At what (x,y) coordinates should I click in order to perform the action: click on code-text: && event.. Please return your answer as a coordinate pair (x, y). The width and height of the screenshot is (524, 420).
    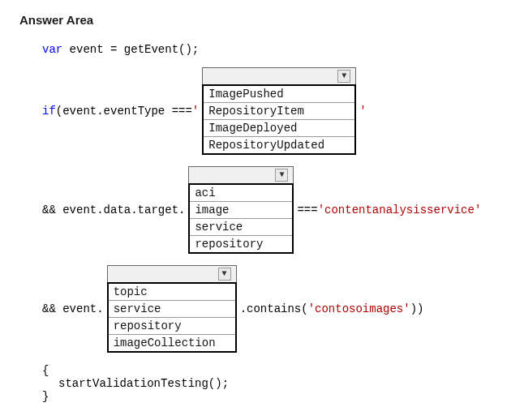
    Looking at the image, I should click on (73, 309).